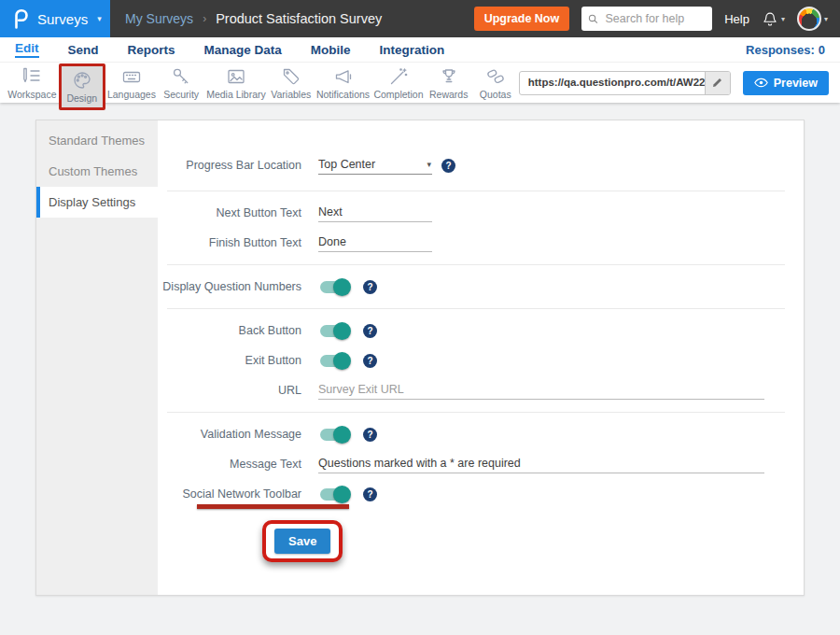  Describe the element at coordinates (343, 94) in the screenshot. I see `tool-label: Notifications` at that location.